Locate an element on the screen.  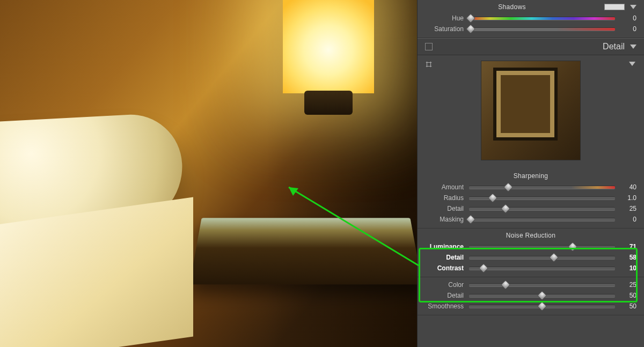
luminance-contrast-slider is located at coordinates (542, 268).